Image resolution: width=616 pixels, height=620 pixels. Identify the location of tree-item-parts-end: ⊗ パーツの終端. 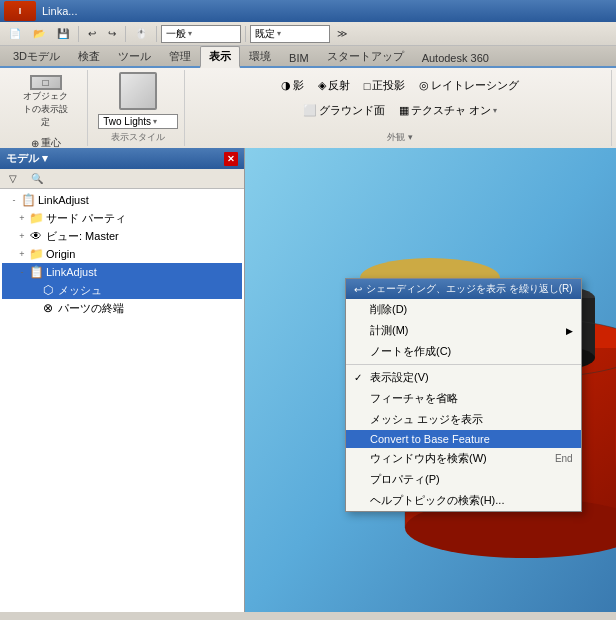
(122, 308).